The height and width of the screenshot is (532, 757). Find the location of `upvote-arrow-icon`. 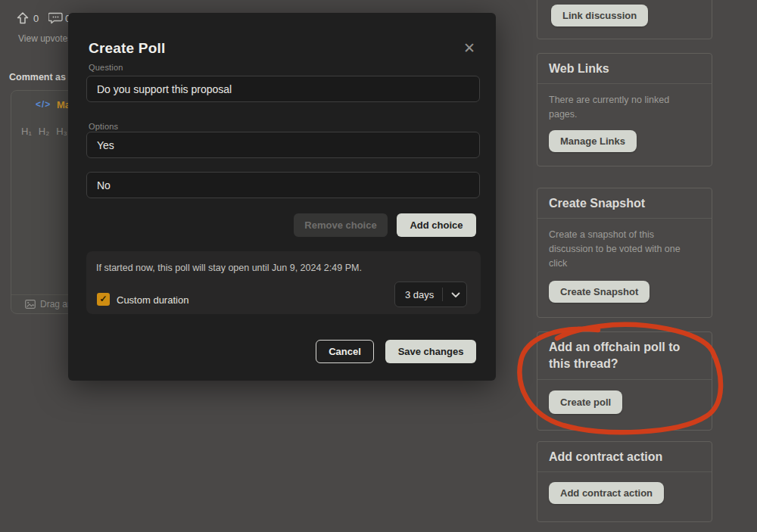

upvote-arrow-icon is located at coordinates (23, 18).